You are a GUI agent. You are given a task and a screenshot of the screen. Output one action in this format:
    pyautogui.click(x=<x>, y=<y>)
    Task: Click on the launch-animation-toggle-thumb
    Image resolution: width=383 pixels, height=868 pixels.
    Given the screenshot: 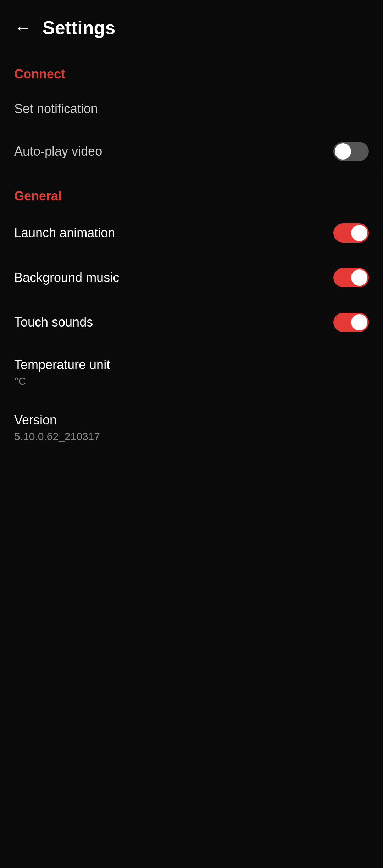 What is the action you would take?
    pyautogui.click(x=359, y=233)
    